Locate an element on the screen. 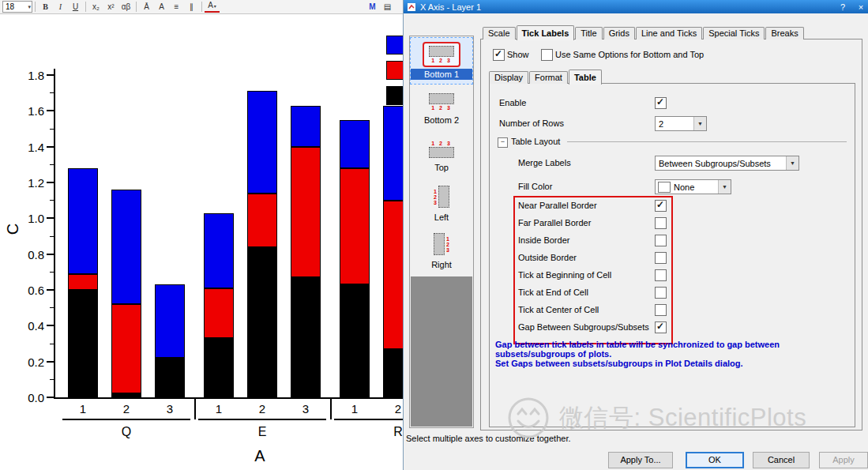  bold-button: B is located at coordinates (46, 6).